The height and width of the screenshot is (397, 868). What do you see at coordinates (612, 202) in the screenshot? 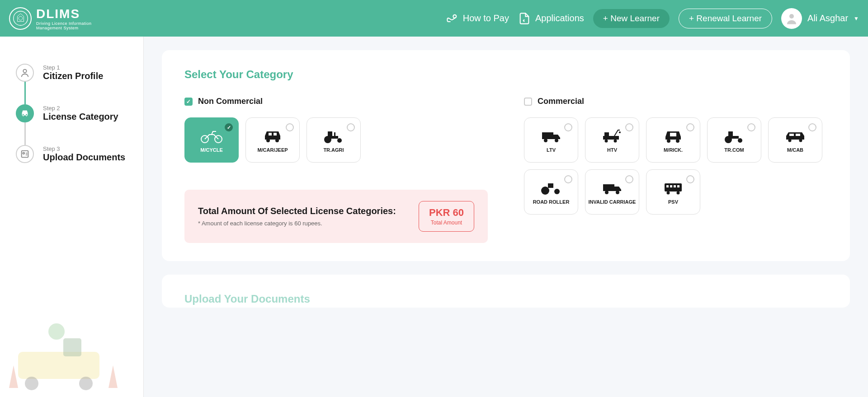
I see `vehicle-label: INVALID CARRIAGE` at bounding box center [612, 202].